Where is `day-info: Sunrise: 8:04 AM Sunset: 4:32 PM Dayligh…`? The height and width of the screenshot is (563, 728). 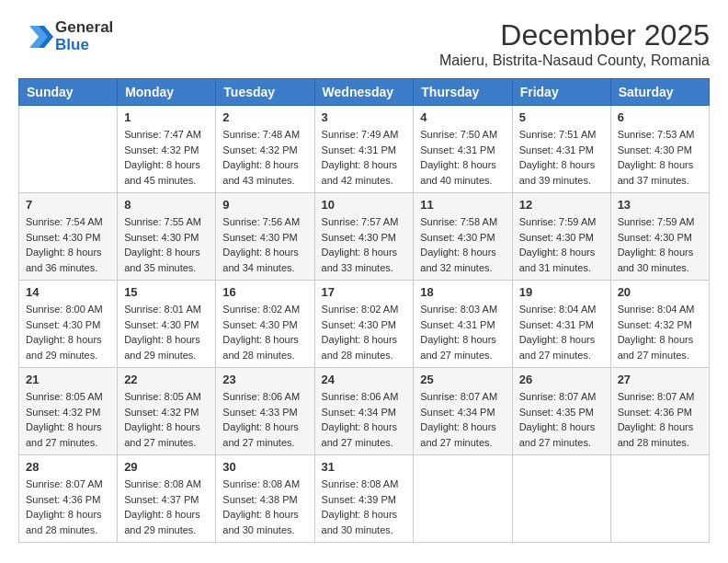
day-info: Sunrise: 8:04 AM Sunset: 4:32 PM Dayligh… is located at coordinates (660, 332).